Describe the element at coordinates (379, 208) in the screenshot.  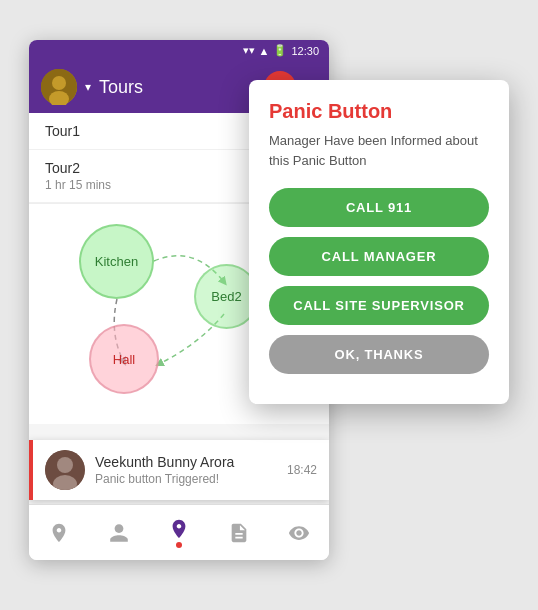
I see `call-911-button: CALL 911` at that location.